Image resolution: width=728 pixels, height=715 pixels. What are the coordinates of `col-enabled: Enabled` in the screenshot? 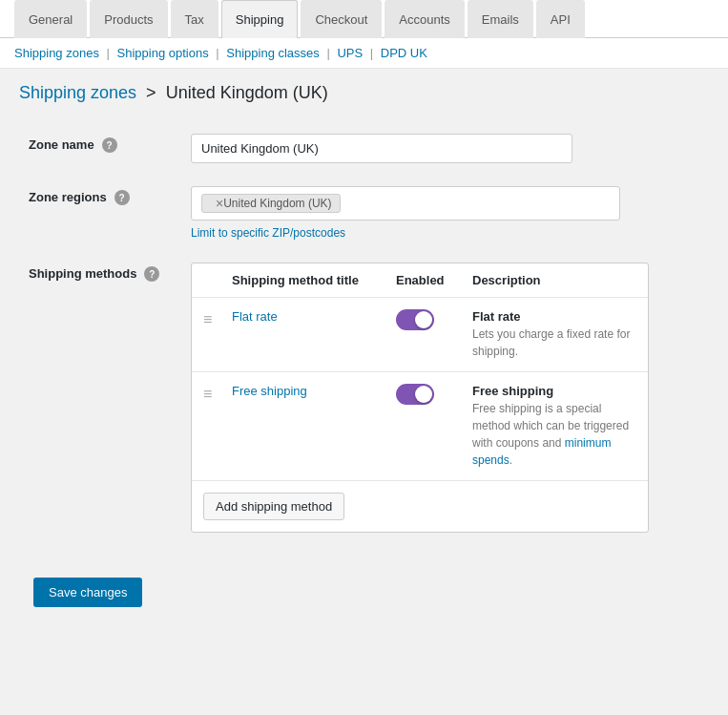 It's located at (434, 281).